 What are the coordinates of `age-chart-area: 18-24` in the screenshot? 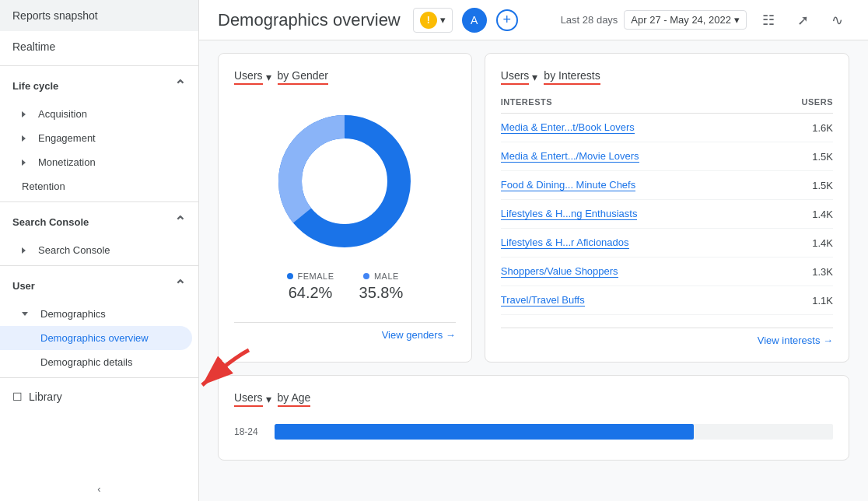 It's located at (534, 432).